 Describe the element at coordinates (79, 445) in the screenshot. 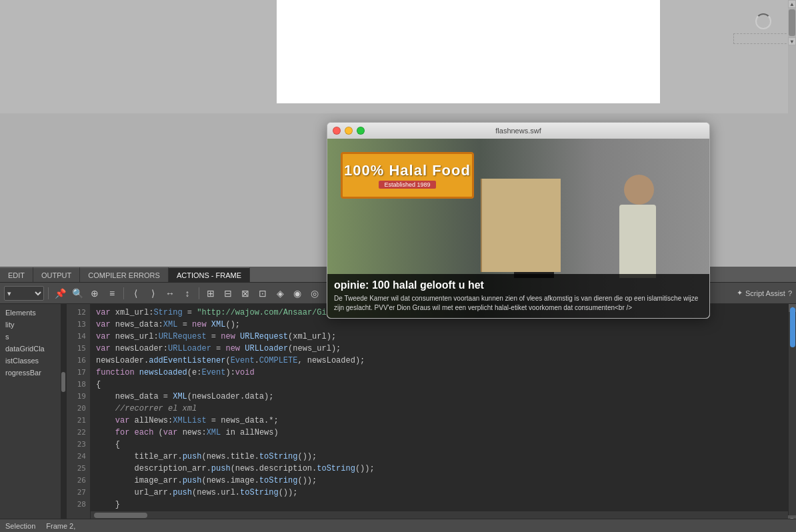

I see `line-num-23: 23` at that location.